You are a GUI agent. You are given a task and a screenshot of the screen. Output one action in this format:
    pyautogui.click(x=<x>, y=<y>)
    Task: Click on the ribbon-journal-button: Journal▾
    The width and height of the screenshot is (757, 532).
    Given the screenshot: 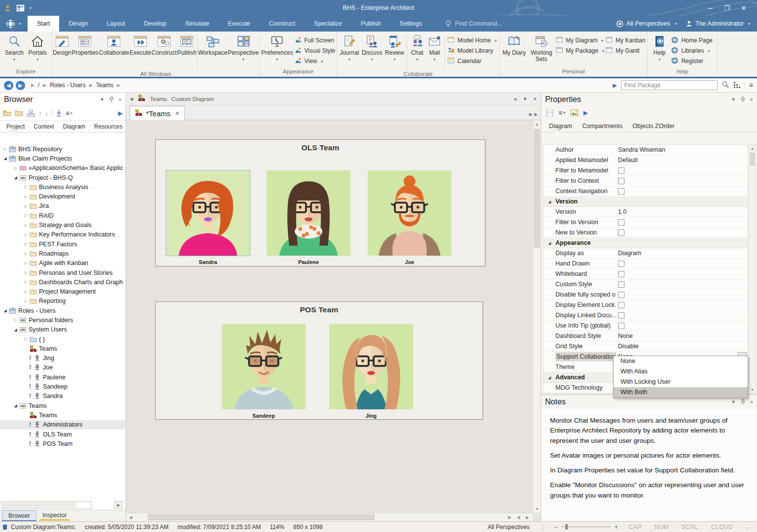 What is the action you would take?
    pyautogui.click(x=349, y=48)
    